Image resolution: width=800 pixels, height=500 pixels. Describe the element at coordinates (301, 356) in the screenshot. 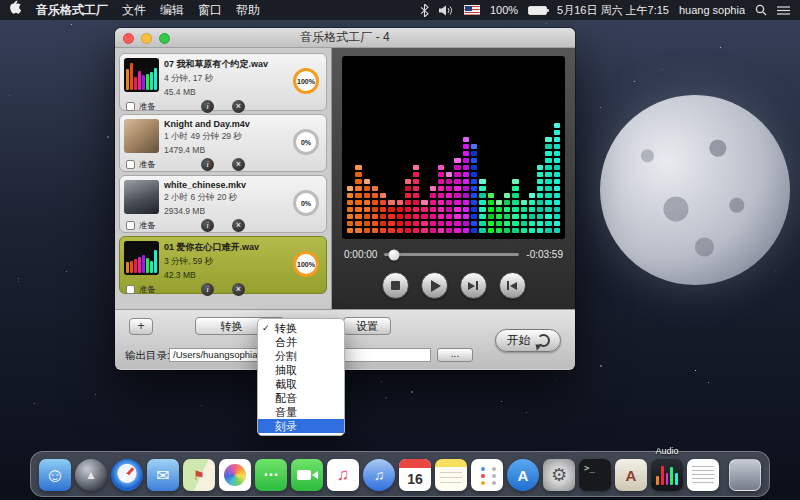

I see `popup-menu-item: ✓ 分割` at that location.